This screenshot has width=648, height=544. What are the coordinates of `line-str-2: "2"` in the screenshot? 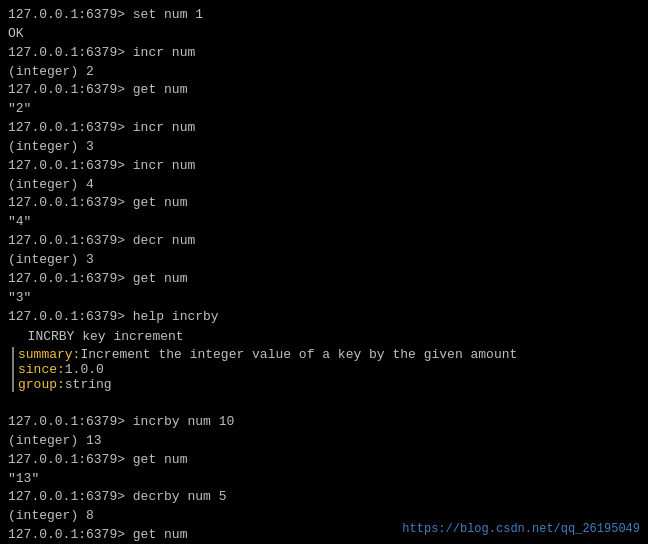 It's located at (324, 110).